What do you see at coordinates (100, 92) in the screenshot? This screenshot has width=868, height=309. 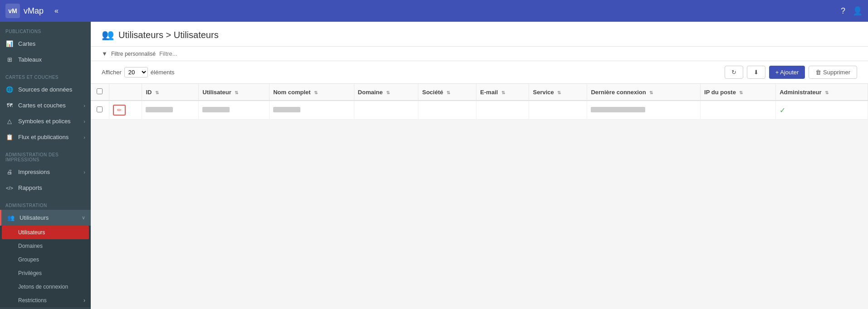 I see `select-all-checkbox` at bounding box center [100, 92].